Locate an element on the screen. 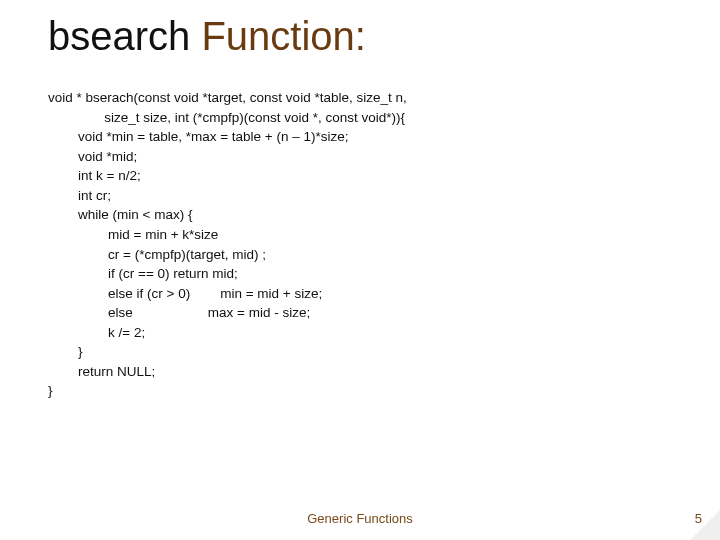 Image resolution: width=720 pixels, height=540 pixels. code-line: if (cr == 0) return mid; is located at coordinates (143, 274).